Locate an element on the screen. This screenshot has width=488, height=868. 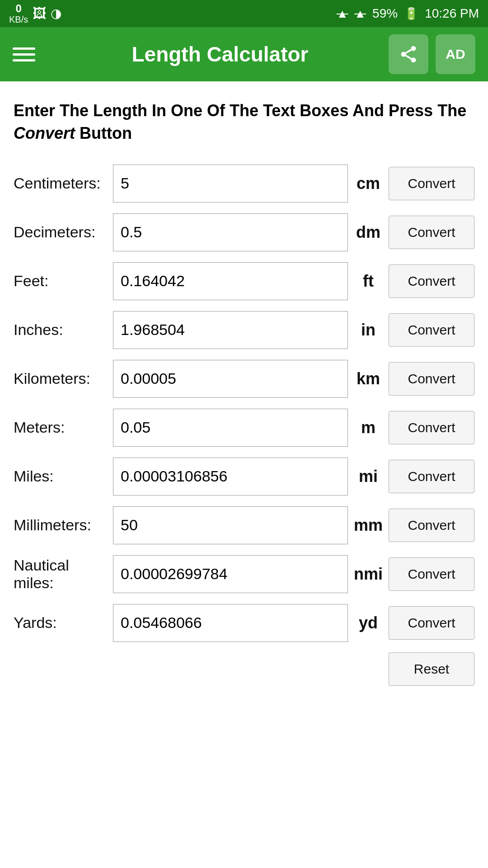
status-bar: 0 KB/s 🖼 ◑ ▲ ▲ 59% 🔋 10:26 PM is located at coordinates (244, 14).